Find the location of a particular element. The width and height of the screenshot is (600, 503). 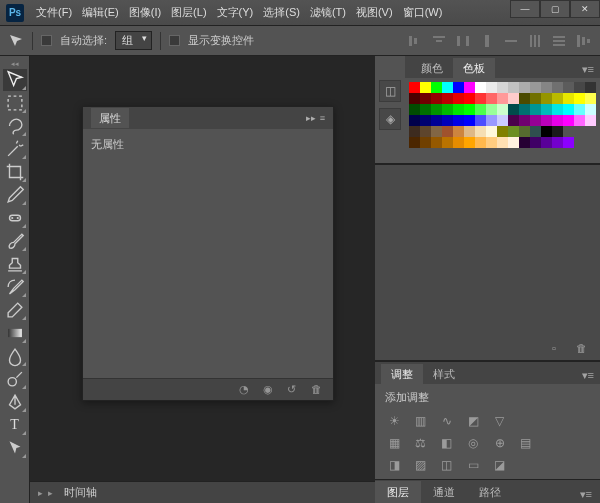

levels-icon: ▥ is located at coordinates (420, 421).